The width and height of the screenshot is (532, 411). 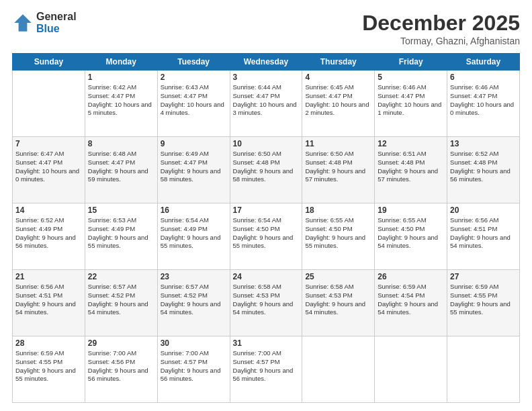 What do you see at coordinates (411, 277) in the screenshot?
I see `day-number: 26` at bounding box center [411, 277].